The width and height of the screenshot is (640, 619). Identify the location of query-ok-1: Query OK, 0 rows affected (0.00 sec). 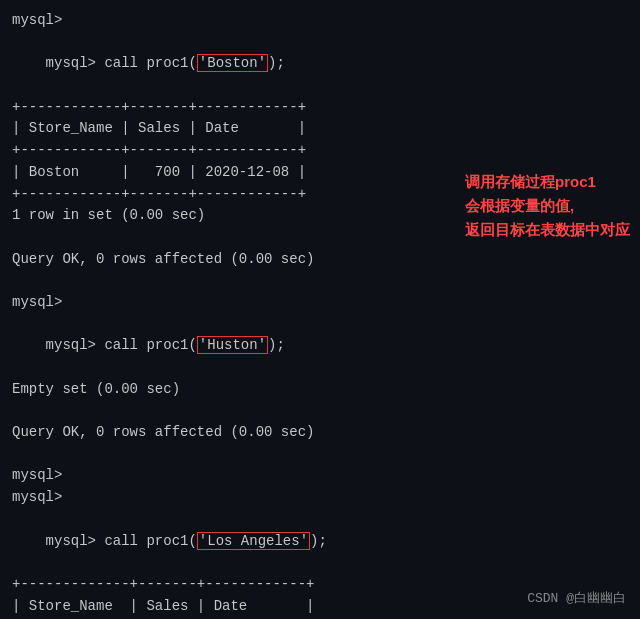
(320, 260).